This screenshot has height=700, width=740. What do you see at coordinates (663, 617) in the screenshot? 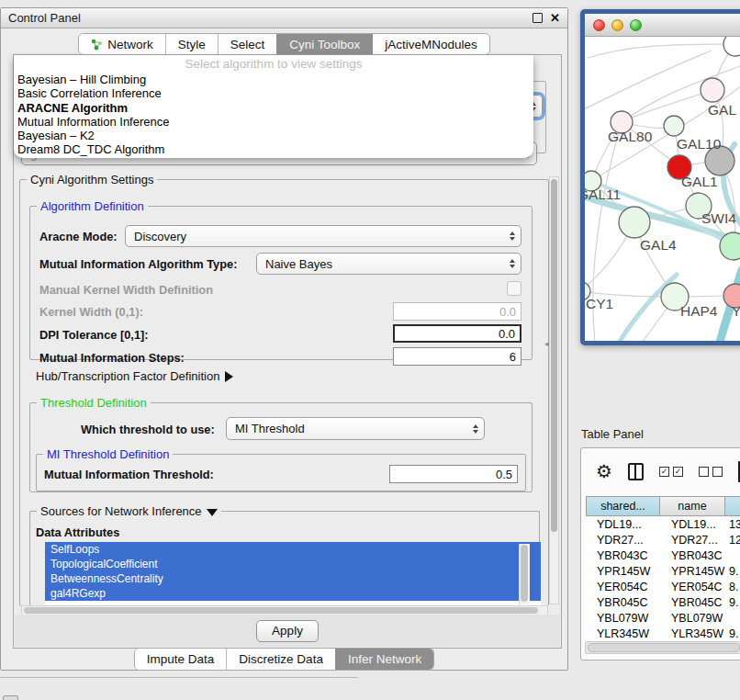
I see `table-row: YBL079WYBL079W` at bounding box center [663, 617].